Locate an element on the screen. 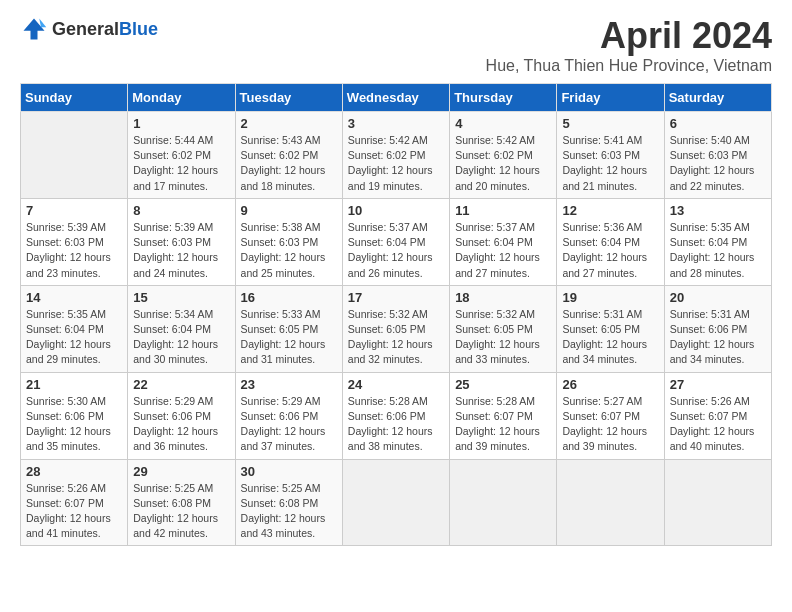 This screenshot has height=612, width=792. calendar-cell: 13Sunrise: 5:35 AMSunset: 6:04 PMDayligh… is located at coordinates (718, 242).